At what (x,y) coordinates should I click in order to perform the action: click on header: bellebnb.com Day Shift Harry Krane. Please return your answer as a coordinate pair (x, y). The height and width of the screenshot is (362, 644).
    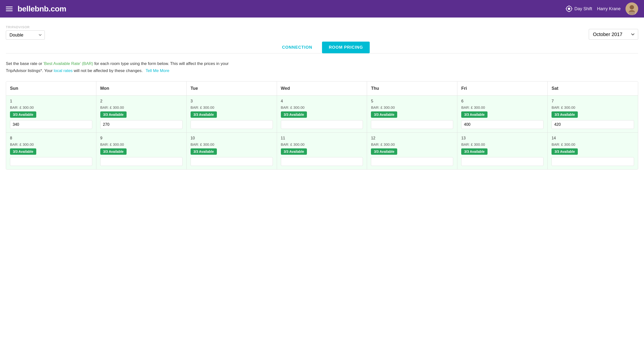
    Looking at the image, I should click on (322, 9).